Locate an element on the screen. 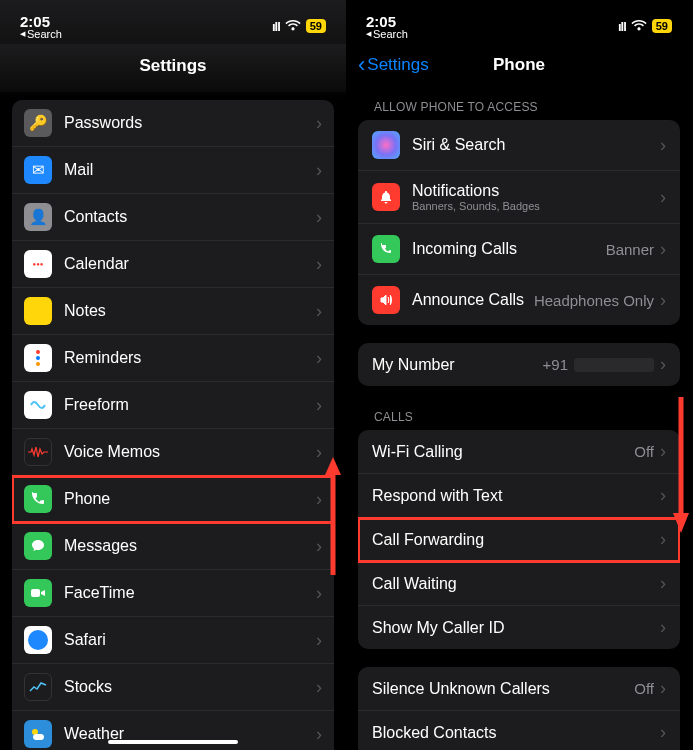  row-notifications: Notifications Banners, Sounds, Badges › is located at coordinates (519, 198).